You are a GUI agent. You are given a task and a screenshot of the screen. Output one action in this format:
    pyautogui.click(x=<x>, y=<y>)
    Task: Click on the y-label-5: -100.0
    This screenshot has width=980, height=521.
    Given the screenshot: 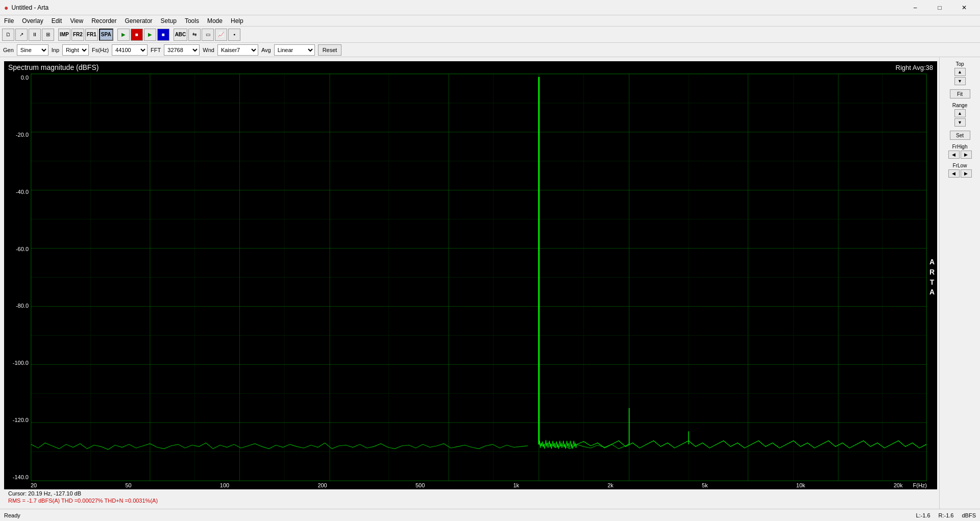 What is the action you would take?
    pyautogui.click(x=20, y=363)
    